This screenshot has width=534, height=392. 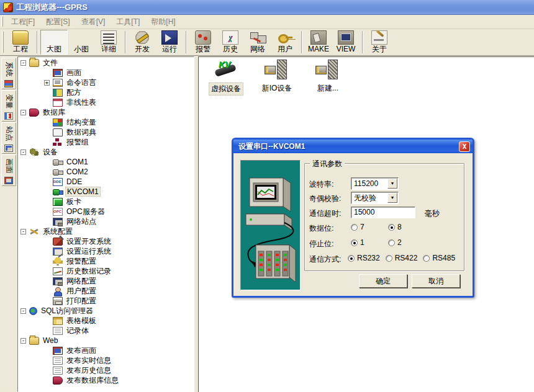 I want to click on com-icon, so click(x=58, y=163).